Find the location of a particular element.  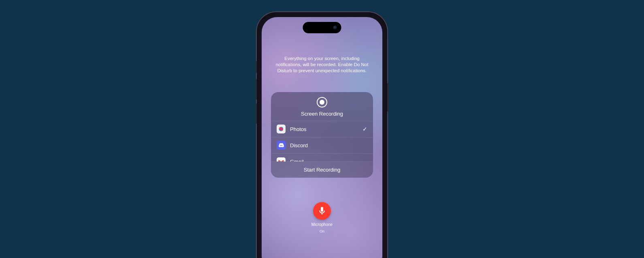

microphone-label: Microphone is located at coordinates (322, 225).